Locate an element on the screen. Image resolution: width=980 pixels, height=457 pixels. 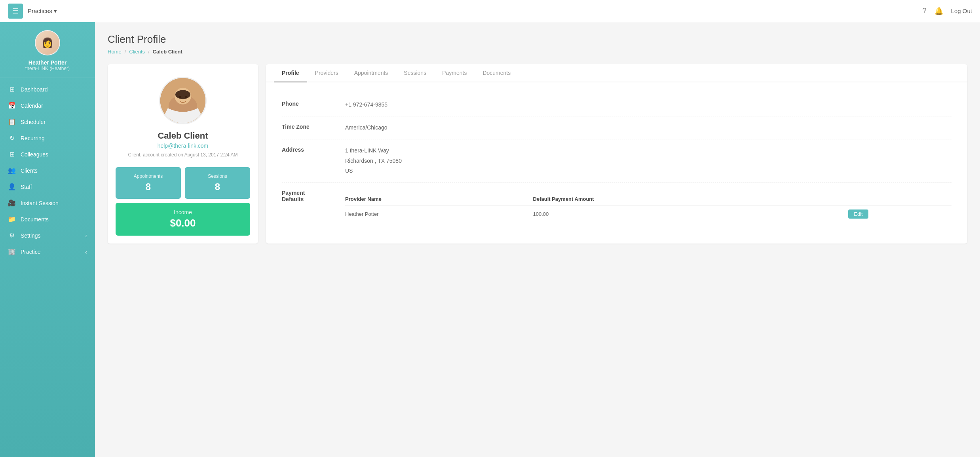
sidebar-item-settings: ⚙ Settings ‹ is located at coordinates (47, 235).